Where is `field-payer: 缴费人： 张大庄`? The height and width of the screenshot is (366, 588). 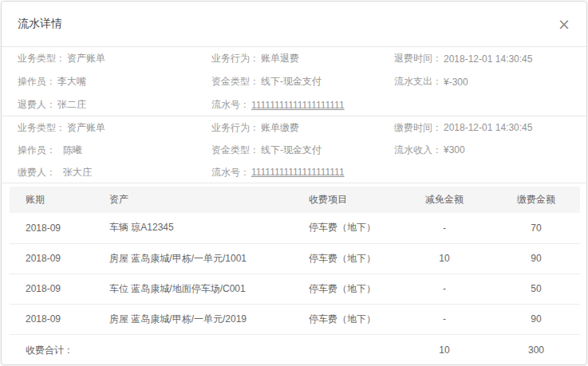 field-payer: 缴费人： 张大庄 is located at coordinates (115, 172).